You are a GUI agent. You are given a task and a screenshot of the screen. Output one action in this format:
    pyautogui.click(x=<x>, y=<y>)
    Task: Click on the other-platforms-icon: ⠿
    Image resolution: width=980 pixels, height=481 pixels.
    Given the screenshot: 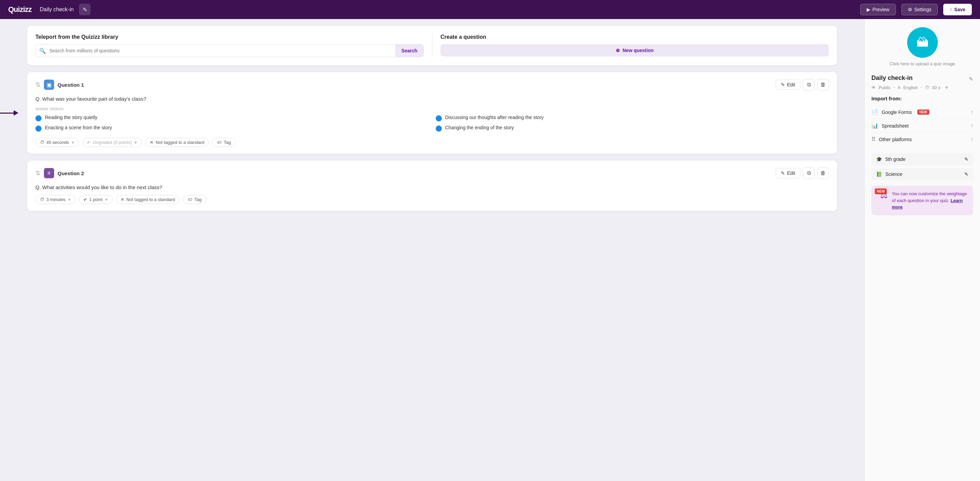 What is the action you would take?
    pyautogui.click(x=873, y=139)
    